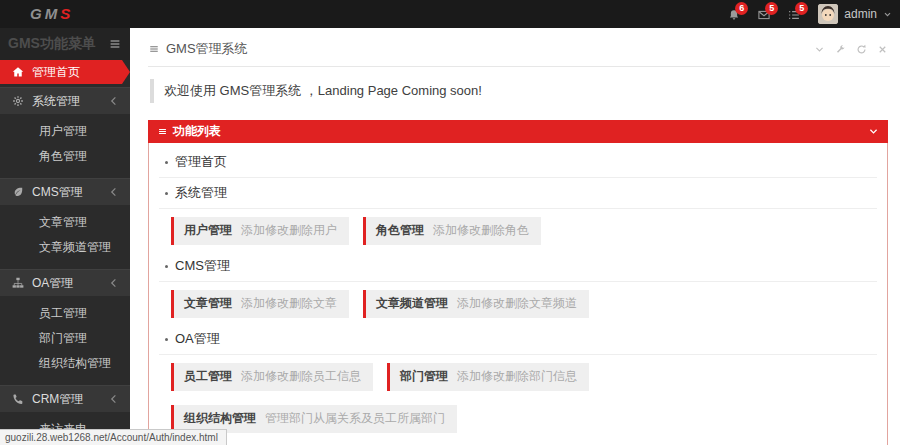 This screenshot has width=900, height=445. Describe the element at coordinates (742, 8) in the screenshot. I see `badge-count: 6` at that location.